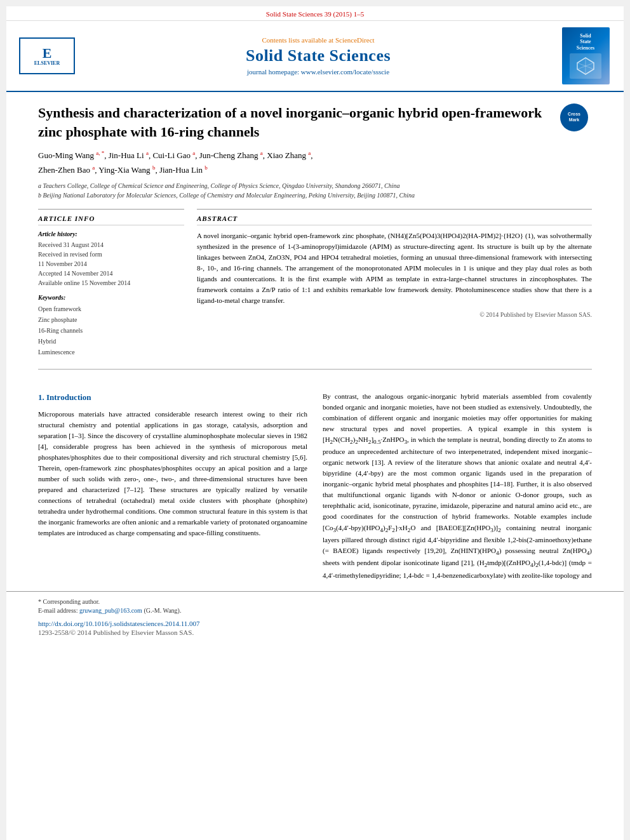 Image resolution: width=630 pixels, height=840 pixels. Describe the element at coordinates (394, 283) in the screenshot. I see `abstract-box: Abstract A novel inorganic–organic hybri…` at that location.